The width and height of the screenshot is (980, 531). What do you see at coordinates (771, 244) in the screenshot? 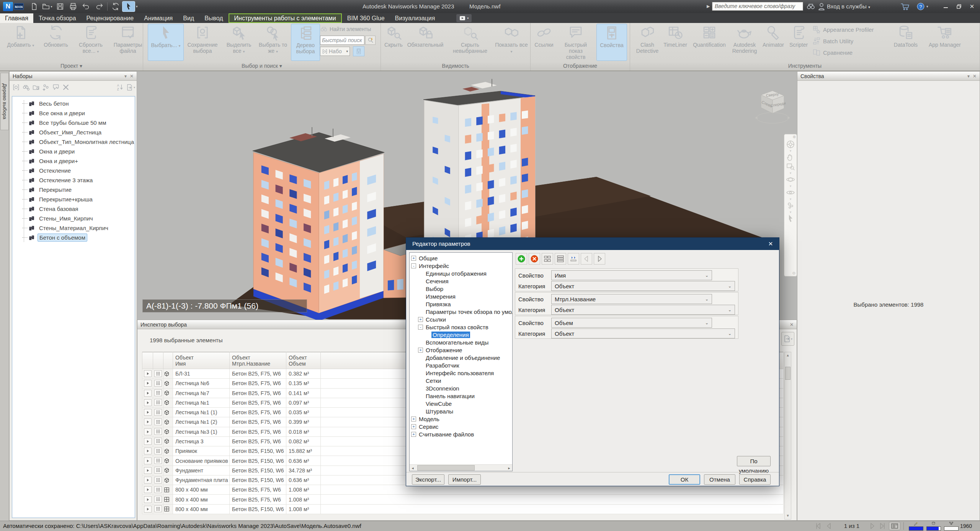
I see `dialog-close-icon: ✕` at bounding box center [771, 244].